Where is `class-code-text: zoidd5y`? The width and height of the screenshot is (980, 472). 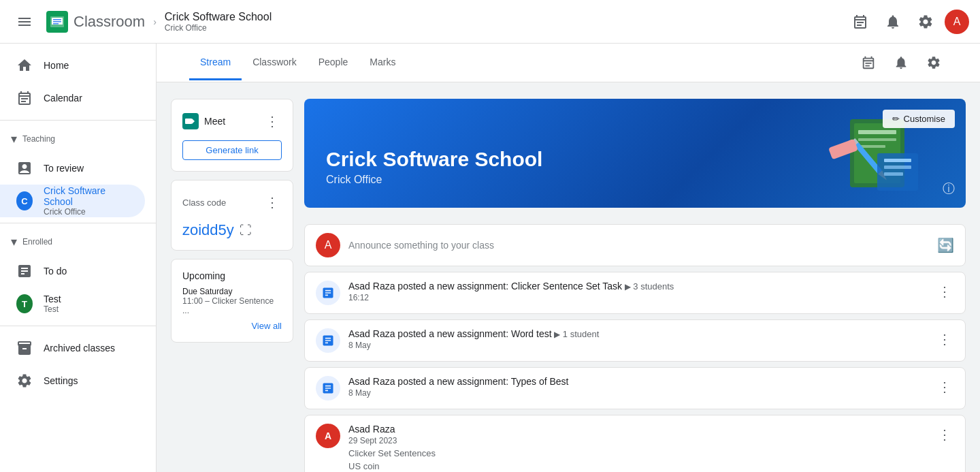
class-code-text: zoidd5y is located at coordinates (208, 230).